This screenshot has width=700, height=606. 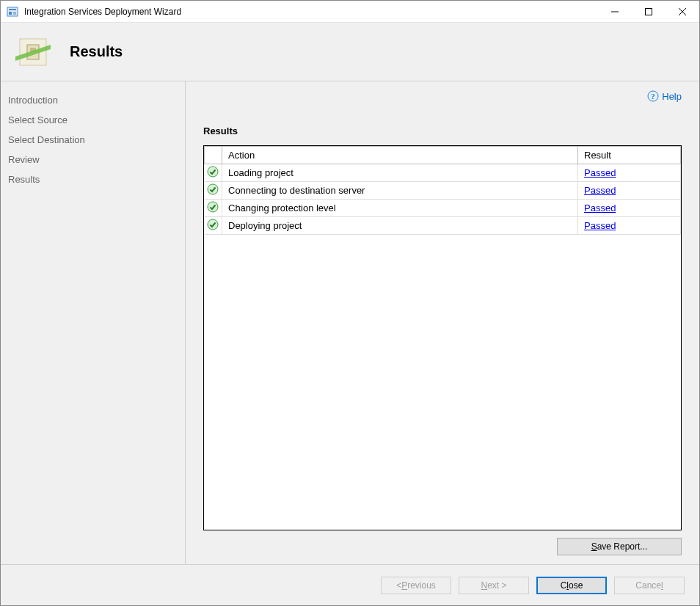 What do you see at coordinates (350, 52) in the screenshot?
I see `wizard-header: Results` at bounding box center [350, 52].